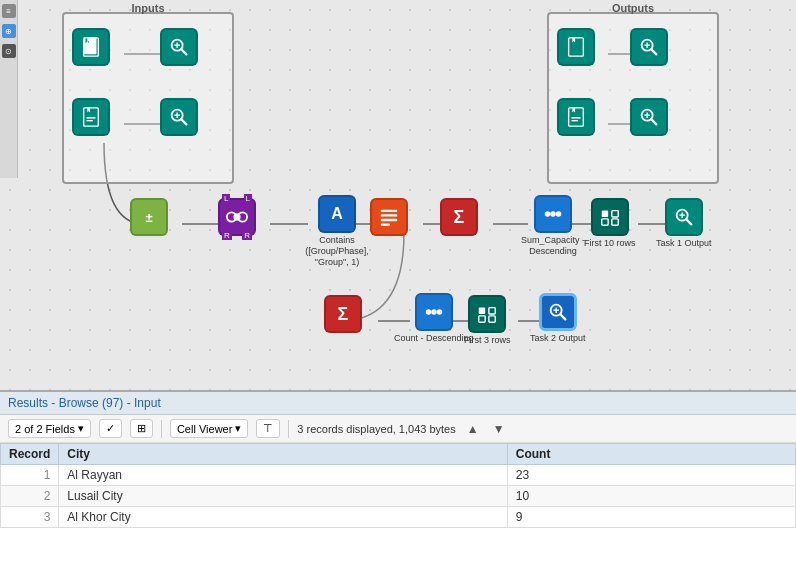 The height and width of the screenshot is (568, 796). Describe the element at coordinates (473, 429) in the screenshot. I see `sort-up-btn: ▲` at that location.